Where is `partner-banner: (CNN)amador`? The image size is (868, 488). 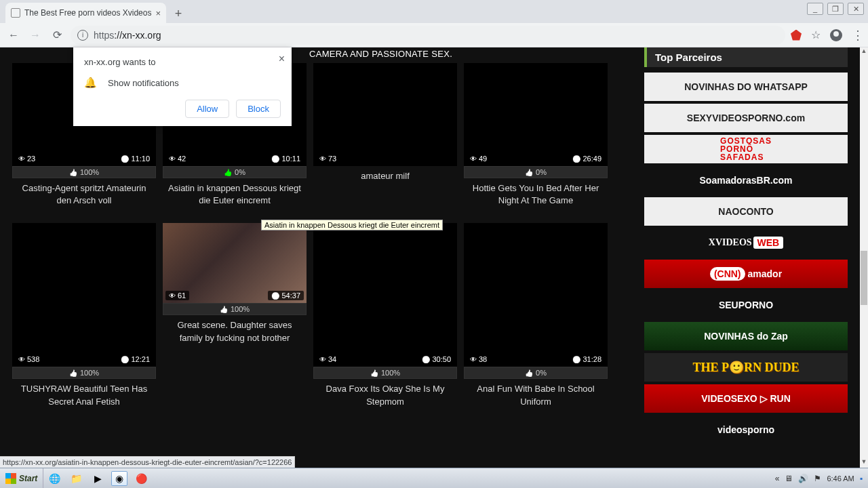
partner-banner: (CNN)amador is located at coordinates (746, 274).